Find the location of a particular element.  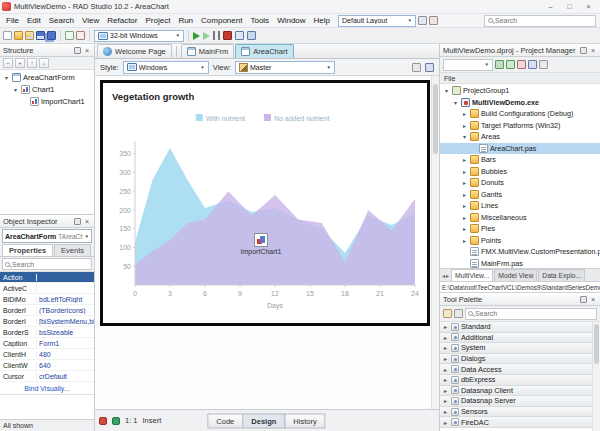

options-icon is located at coordinates (544, 64).